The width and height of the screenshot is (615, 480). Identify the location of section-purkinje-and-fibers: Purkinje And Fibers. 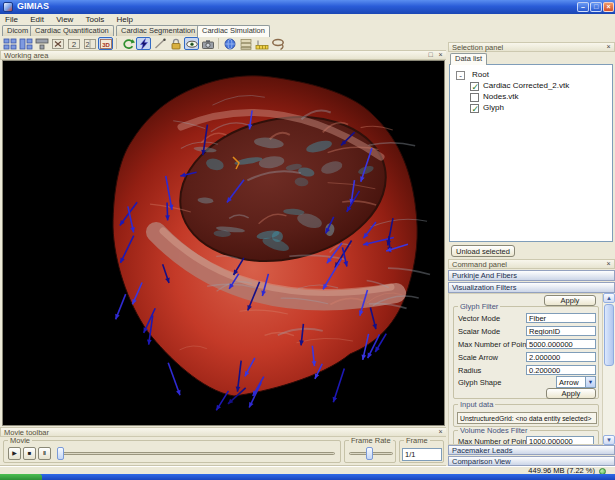
(532, 276).